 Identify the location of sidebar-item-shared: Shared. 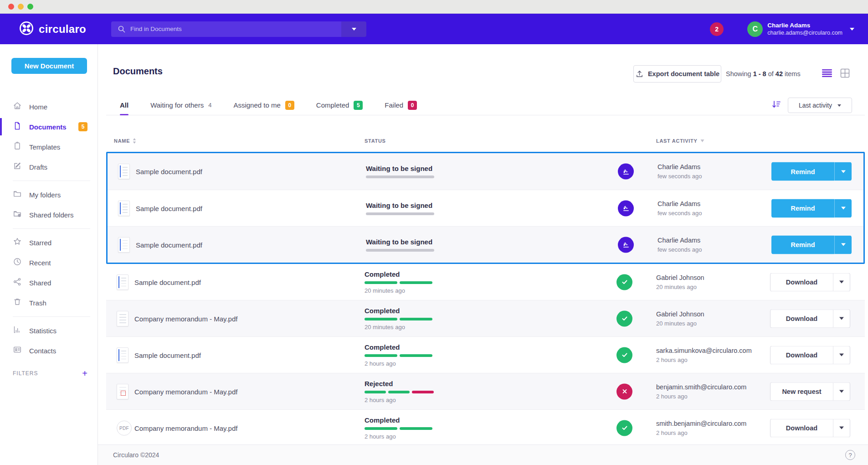
(49, 283).